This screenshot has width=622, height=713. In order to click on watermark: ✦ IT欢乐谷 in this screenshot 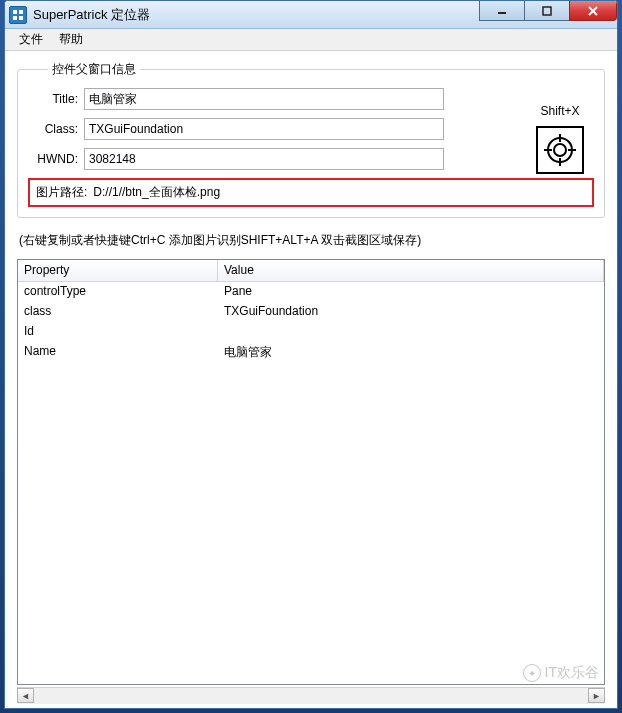, I will do `click(561, 673)`.